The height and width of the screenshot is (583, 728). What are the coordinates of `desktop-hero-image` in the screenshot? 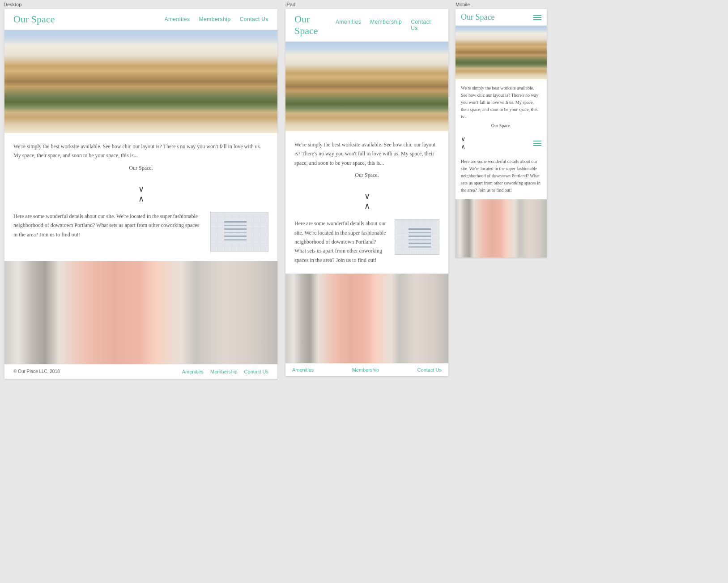 It's located at (141, 81).